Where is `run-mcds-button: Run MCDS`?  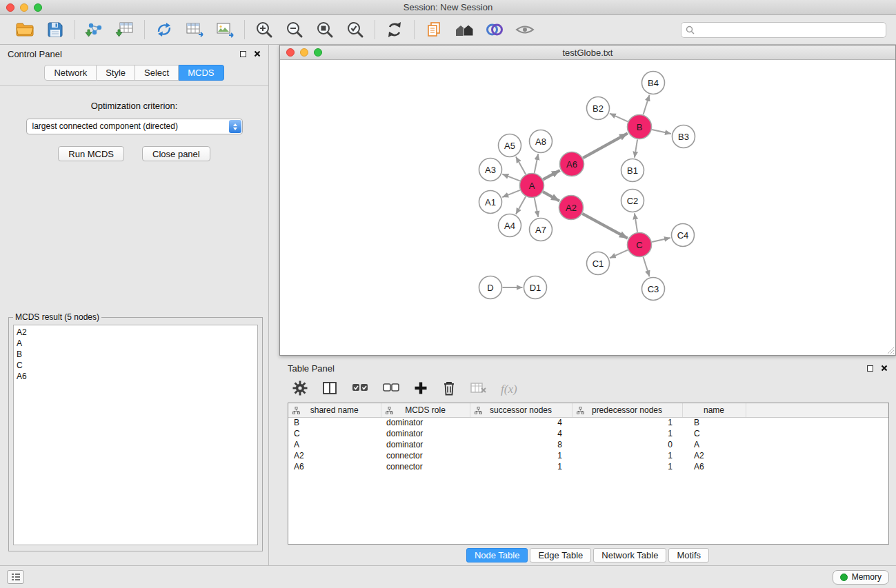
run-mcds-button: Run MCDS is located at coordinates (91, 154).